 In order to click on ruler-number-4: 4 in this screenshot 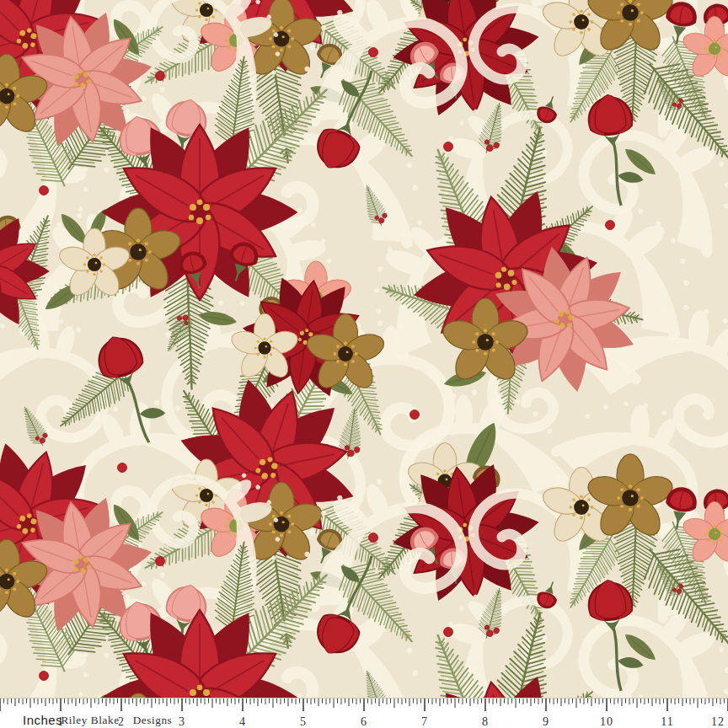, I will do `click(243, 721)`.